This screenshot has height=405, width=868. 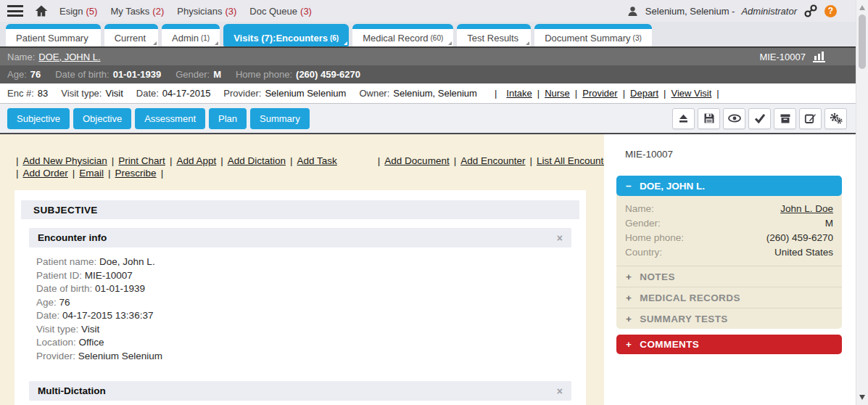 What do you see at coordinates (300, 210) in the screenshot?
I see `card-title: SUBJECTIVE` at bounding box center [300, 210].